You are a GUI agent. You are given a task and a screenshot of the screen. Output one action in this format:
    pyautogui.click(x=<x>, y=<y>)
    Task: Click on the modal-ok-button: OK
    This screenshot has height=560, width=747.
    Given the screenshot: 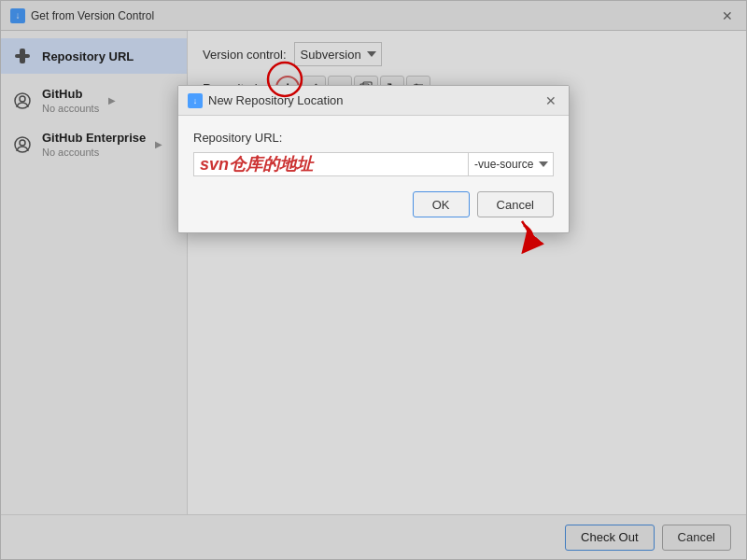 What is the action you would take?
    pyautogui.click(x=441, y=204)
    